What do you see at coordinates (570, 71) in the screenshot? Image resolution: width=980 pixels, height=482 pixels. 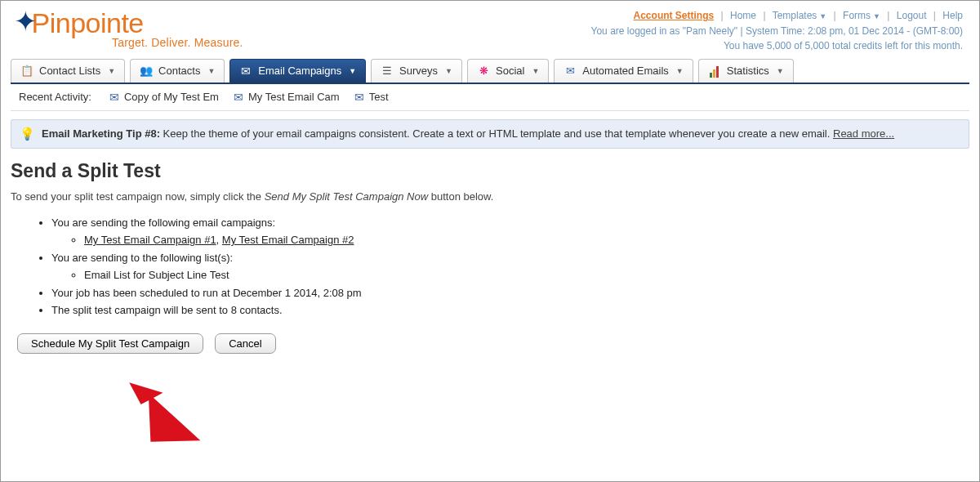 I see `automation-icon: ✉` at bounding box center [570, 71].